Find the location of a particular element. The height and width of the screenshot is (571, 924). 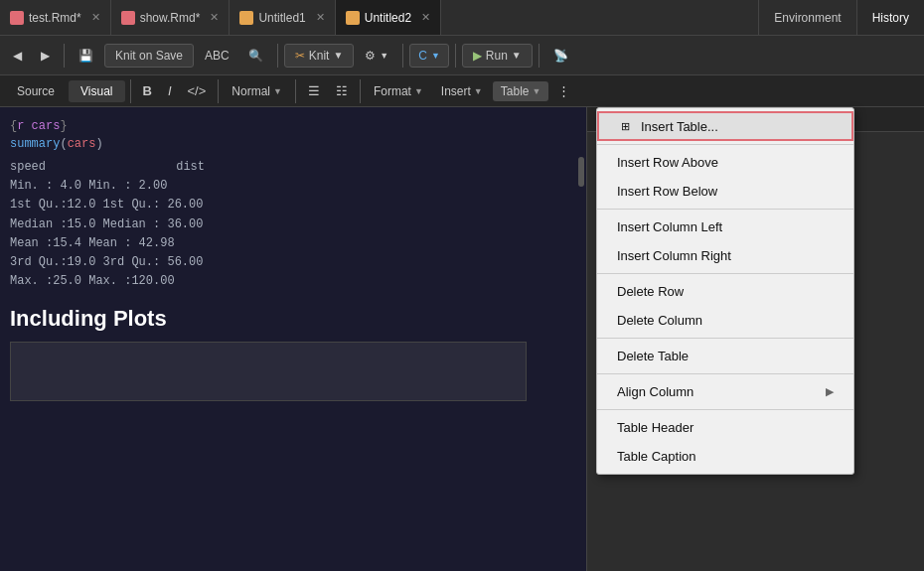

knit-on-save-button: Knit on Save is located at coordinates (149, 56).